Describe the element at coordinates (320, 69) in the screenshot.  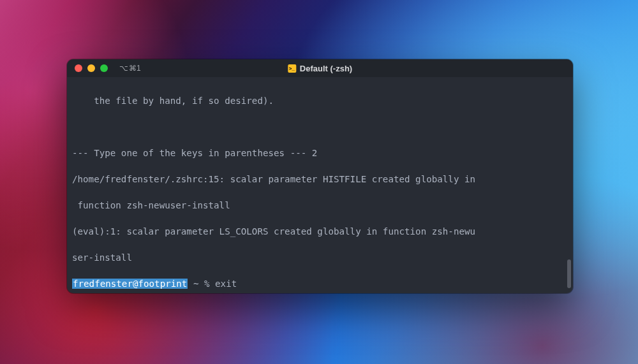
I see `window-title-group: >_ Default (-zsh)` at that location.